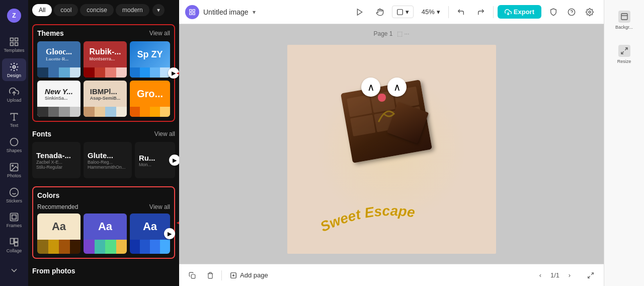 This screenshot has width=644, height=286. Describe the element at coordinates (407, 34) in the screenshot. I see `page-icon-2: ···` at that location.